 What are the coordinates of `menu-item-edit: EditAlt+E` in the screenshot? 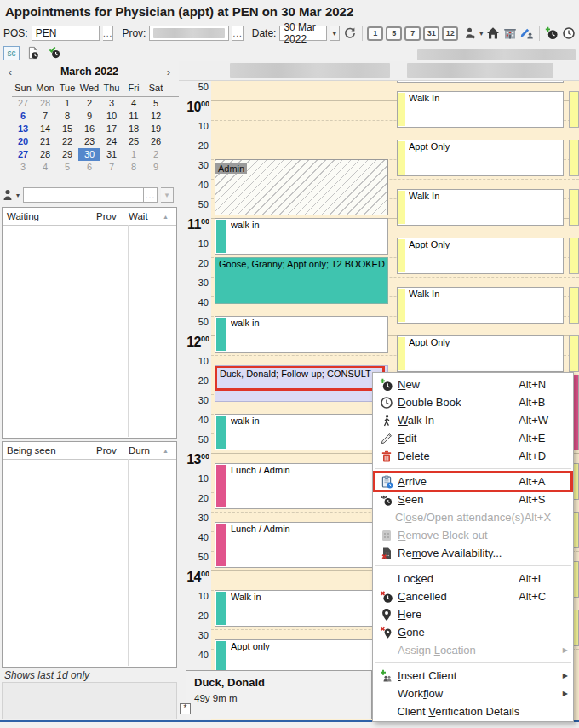 It's located at (473, 438).